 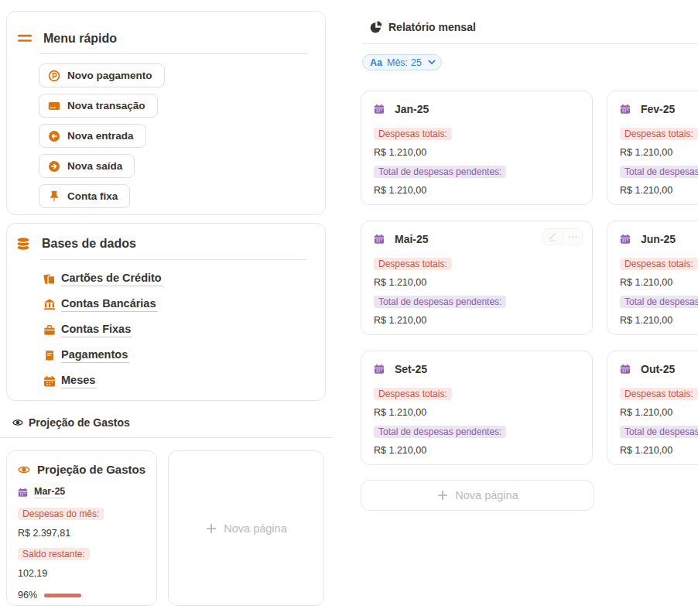 I want to click on new-transaction-button: Nova transação, so click(x=98, y=105).